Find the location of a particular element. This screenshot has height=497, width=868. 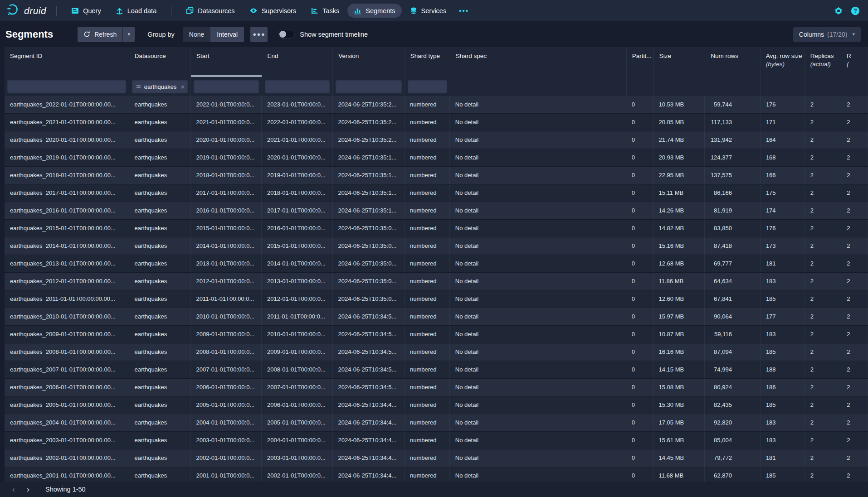

nav-tab-load-data: Load data is located at coordinates (136, 11).